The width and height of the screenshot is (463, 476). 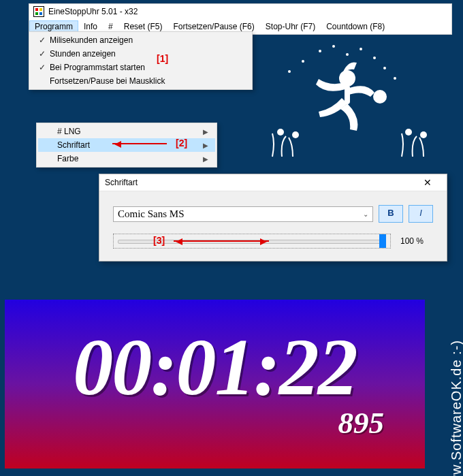 I want to click on font-select: Comic Sans MS ⌄, so click(x=243, y=214).